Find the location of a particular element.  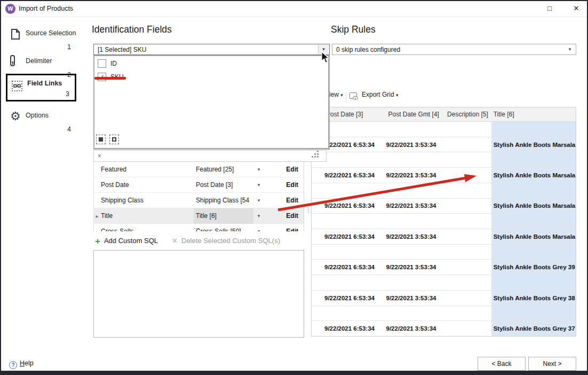

app-logo-icon: W is located at coordinates (11, 9).